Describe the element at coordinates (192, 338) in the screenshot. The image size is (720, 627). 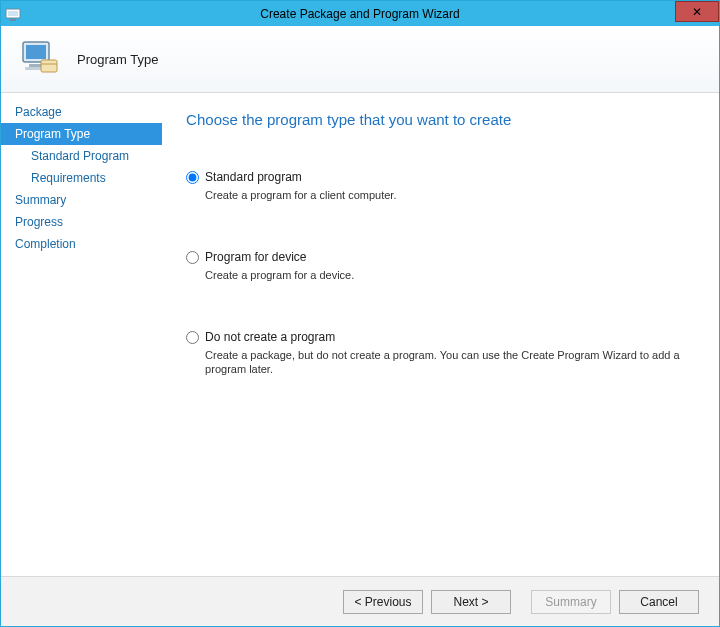
I see `radio-none` at that location.